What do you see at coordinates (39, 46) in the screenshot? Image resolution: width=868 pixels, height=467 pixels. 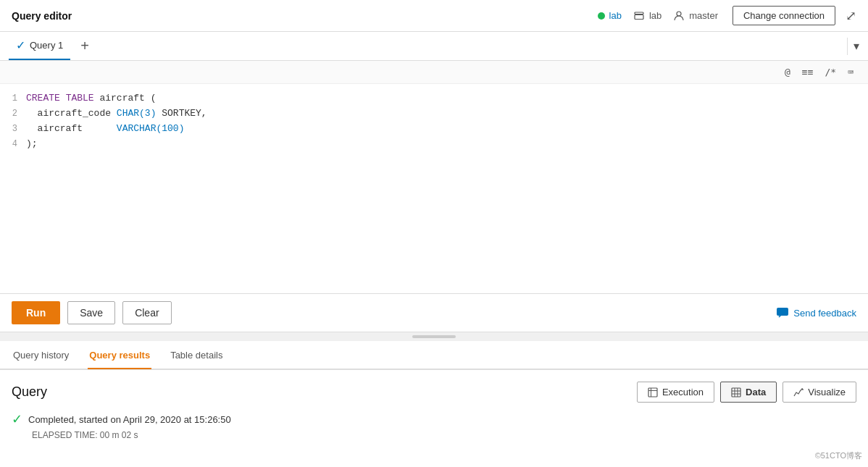 I see `query-tab-1: ✓ Query 1` at bounding box center [39, 46].